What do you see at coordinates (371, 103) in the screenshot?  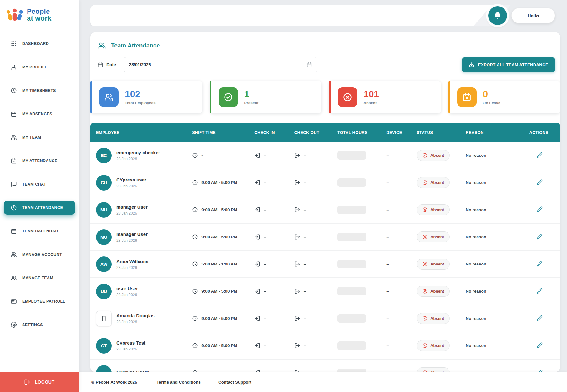 I see `stat-label: Absent` at bounding box center [371, 103].